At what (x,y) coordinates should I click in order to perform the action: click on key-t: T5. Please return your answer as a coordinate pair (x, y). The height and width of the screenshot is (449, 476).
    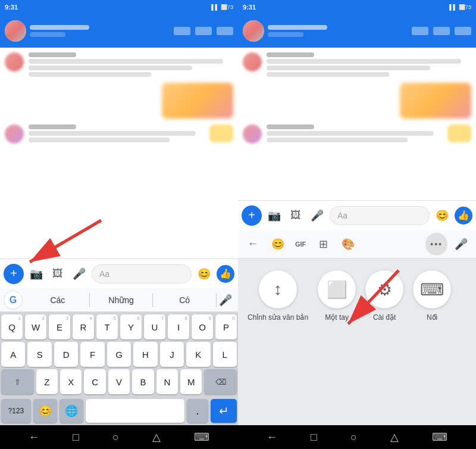
    Looking at the image, I should click on (107, 327).